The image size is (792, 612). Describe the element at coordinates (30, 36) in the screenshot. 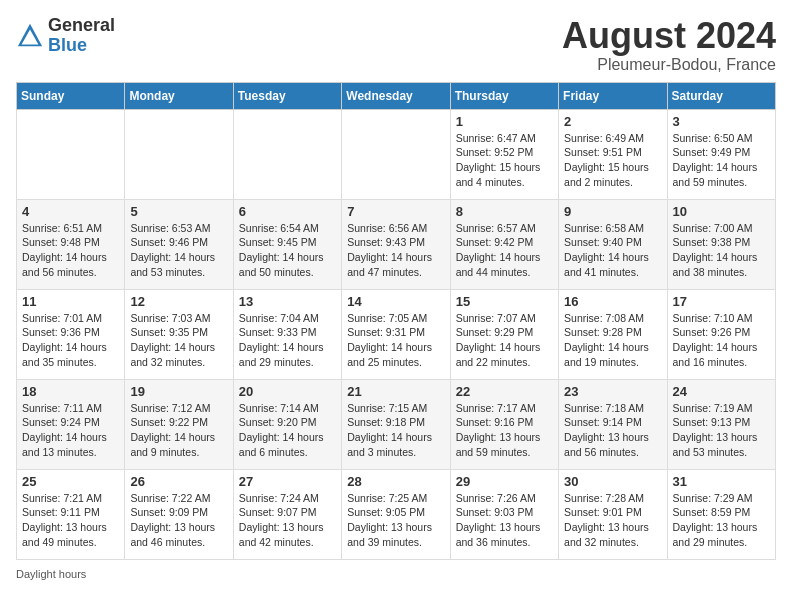

I see `logo-icon` at that location.